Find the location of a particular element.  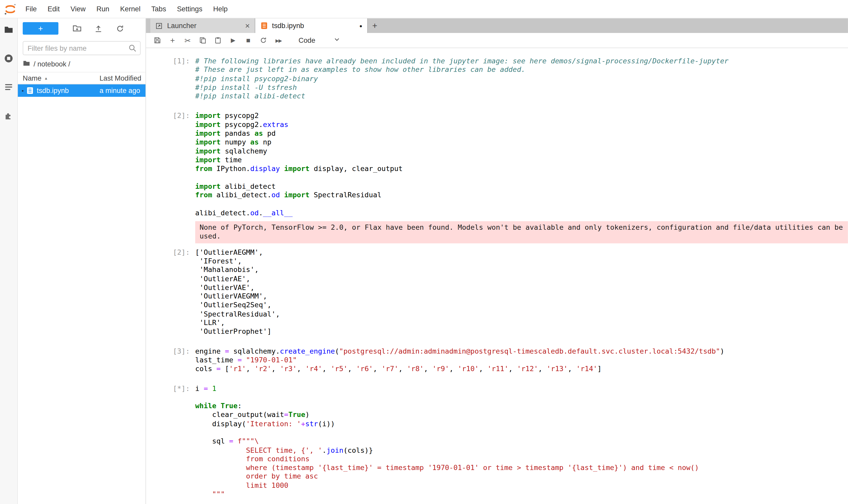

add-cell-icon: + is located at coordinates (173, 40).